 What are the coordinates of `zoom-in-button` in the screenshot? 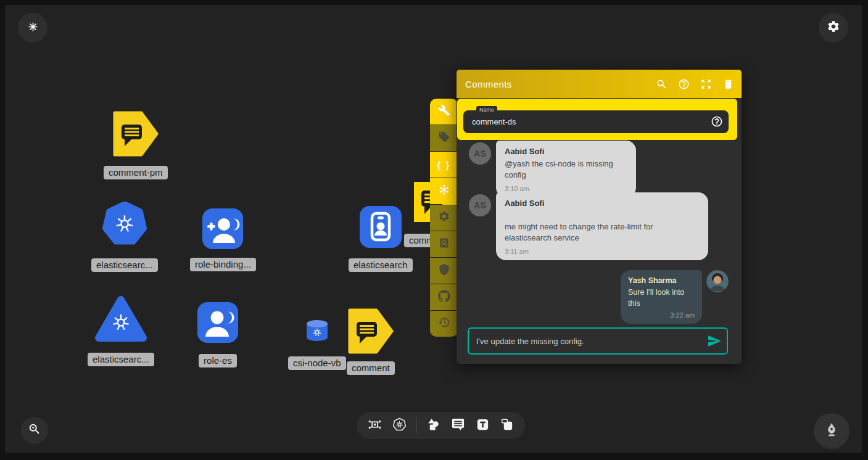 It's located at (35, 430).